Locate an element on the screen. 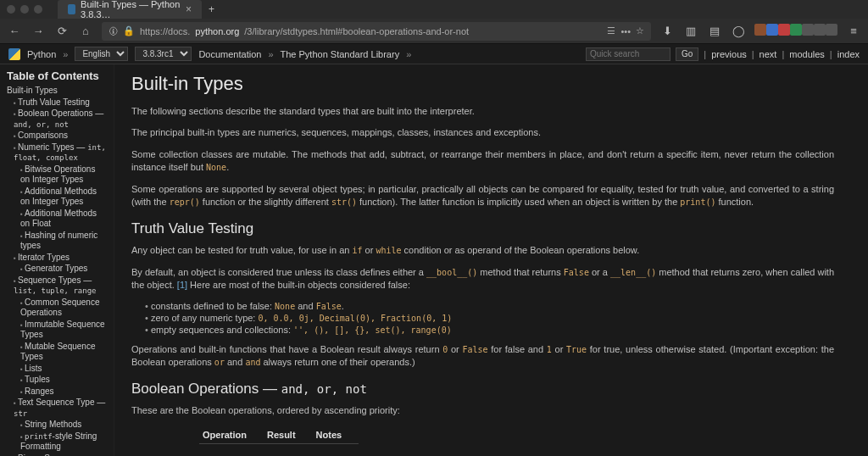 The width and height of the screenshot is (868, 456). toc-item: Binary Sequence Types — bytes, bytearray… is located at coordinates (60, 455).